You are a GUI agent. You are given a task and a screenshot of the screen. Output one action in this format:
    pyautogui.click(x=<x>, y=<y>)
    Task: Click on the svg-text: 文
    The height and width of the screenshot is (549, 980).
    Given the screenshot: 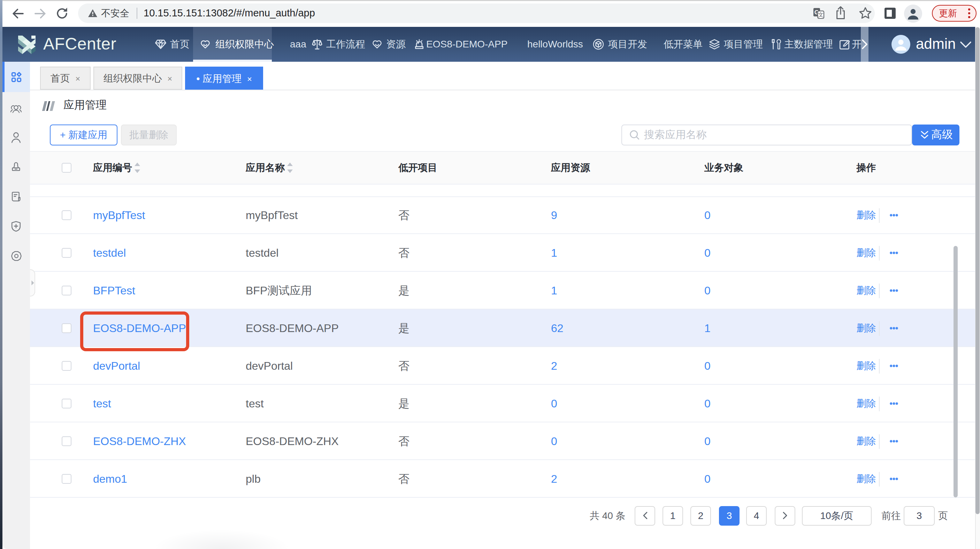 What is the action you would take?
    pyautogui.click(x=821, y=15)
    